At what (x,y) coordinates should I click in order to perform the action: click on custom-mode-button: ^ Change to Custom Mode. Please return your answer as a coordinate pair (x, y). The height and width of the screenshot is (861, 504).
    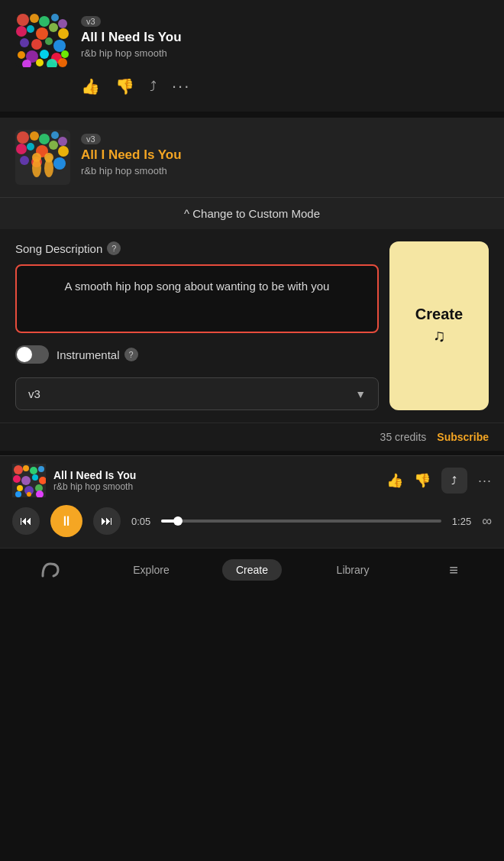
    Looking at the image, I should click on (252, 213).